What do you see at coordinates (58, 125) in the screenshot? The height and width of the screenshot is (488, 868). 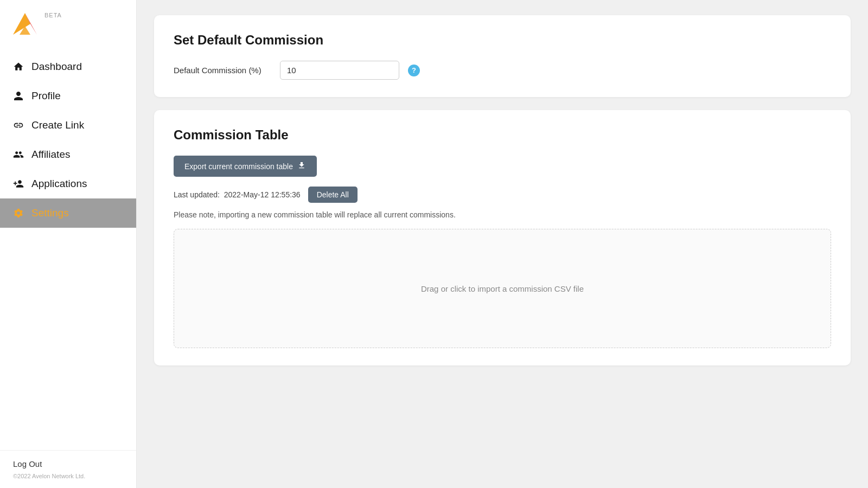 I see `create-link-label: Create Link` at bounding box center [58, 125].